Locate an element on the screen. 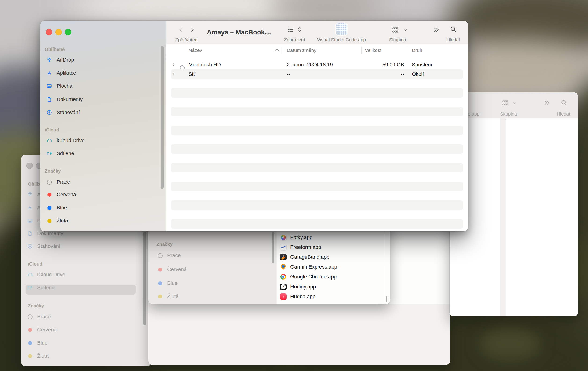 The height and width of the screenshot is (371, 588). list-item: ♪ Hudba.app is located at coordinates (298, 297).